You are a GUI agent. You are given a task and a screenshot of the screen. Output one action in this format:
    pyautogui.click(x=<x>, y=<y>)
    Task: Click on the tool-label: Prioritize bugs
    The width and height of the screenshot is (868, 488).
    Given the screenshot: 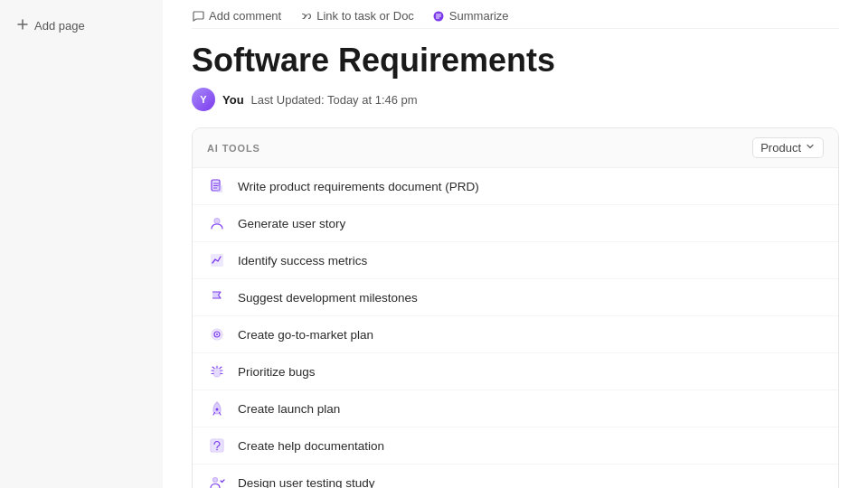 What is the action you would take?
    pyautogui.click(x=277, y=372)
    